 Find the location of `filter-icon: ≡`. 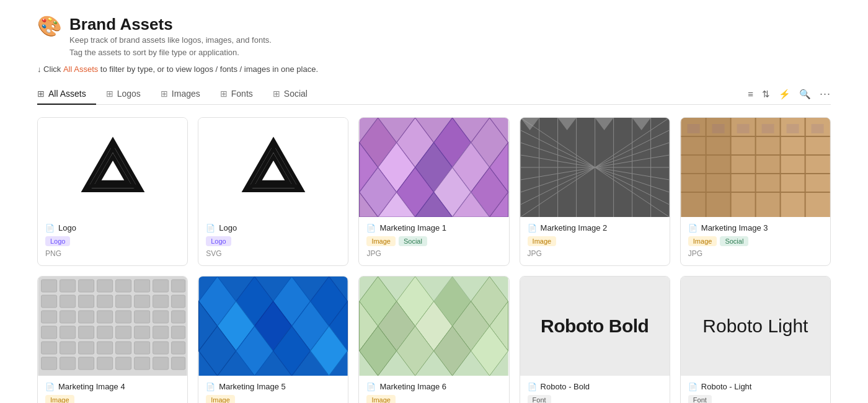

filter-icon: ≡ is located at coordinates (750, 94).